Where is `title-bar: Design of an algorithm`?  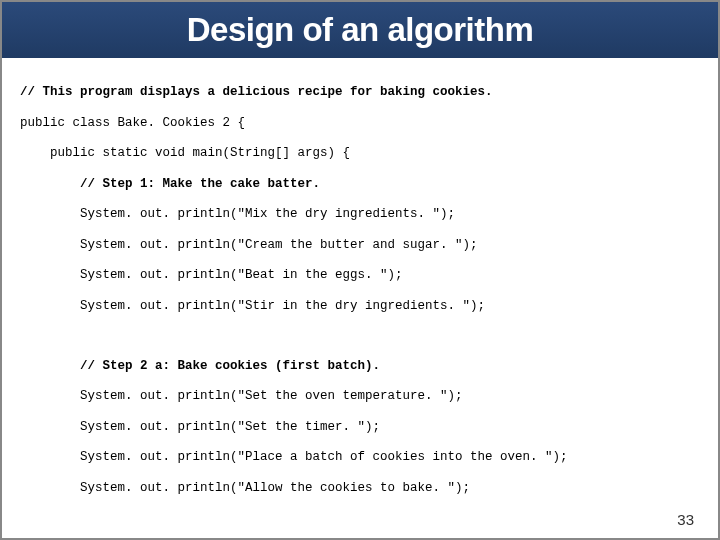 title-bar: Design of an algorithm is located at coordinates (360, 30).